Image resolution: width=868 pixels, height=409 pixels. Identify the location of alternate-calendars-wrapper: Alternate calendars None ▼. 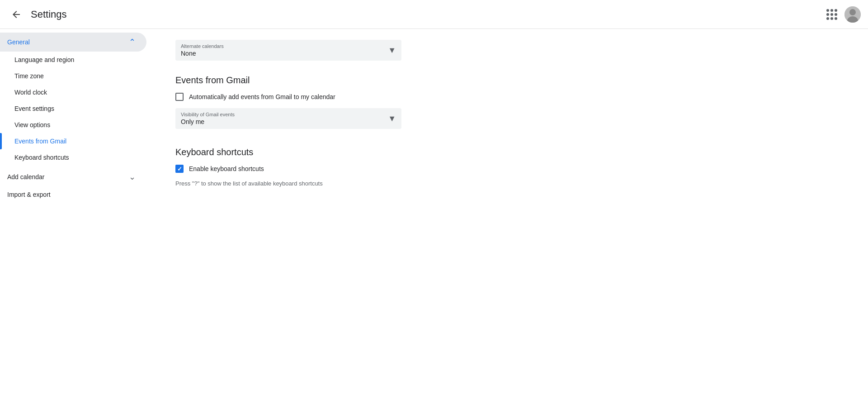
(288, 50).